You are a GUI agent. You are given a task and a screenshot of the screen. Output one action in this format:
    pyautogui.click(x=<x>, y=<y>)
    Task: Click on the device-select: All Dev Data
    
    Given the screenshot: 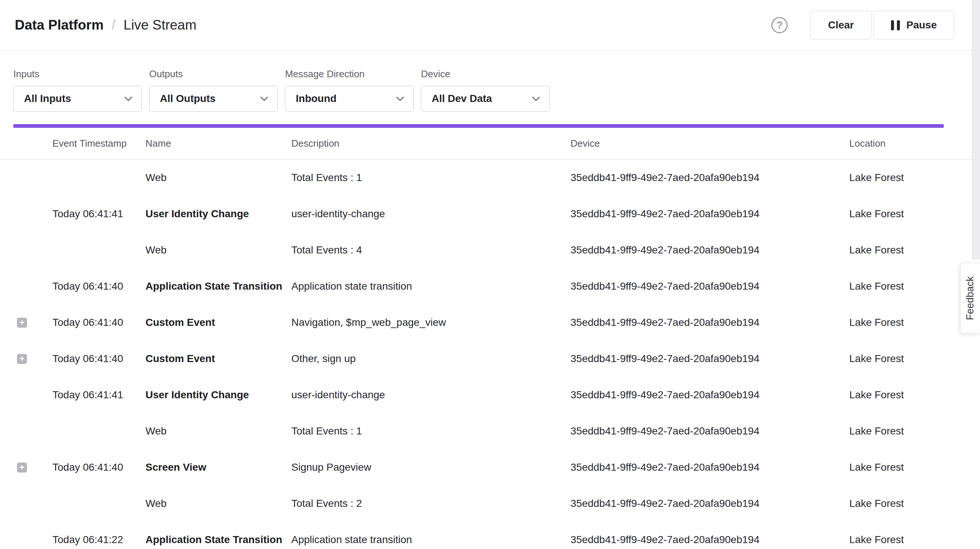 What is the action you would take?
    pyautogui.click(x=485, y=99)
    